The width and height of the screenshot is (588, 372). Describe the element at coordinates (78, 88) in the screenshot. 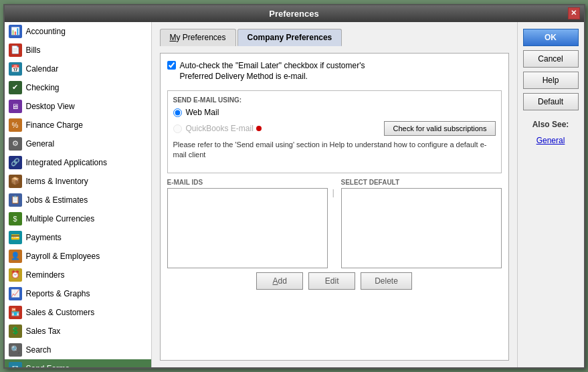

I see `sidebar-item-checking: ✔Checking` at that location.